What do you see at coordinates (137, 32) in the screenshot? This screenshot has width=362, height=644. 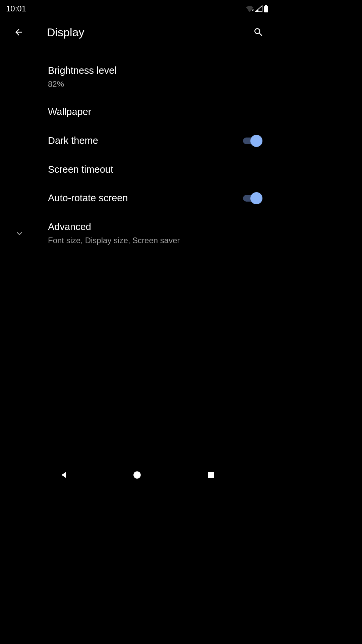 I see `app-bar: Display` at bounding box center [137, 32].